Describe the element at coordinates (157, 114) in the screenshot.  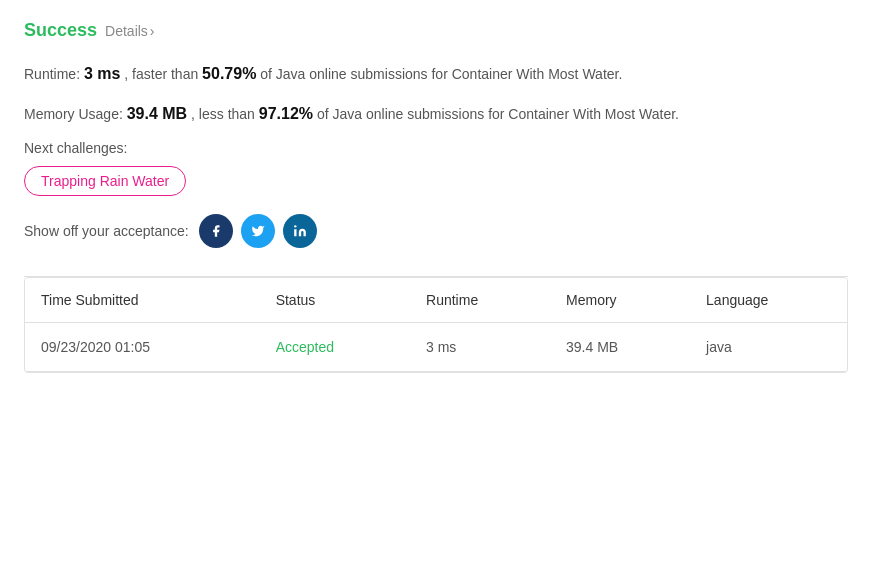
I see `memory-value: 39.4 MB` at that location.